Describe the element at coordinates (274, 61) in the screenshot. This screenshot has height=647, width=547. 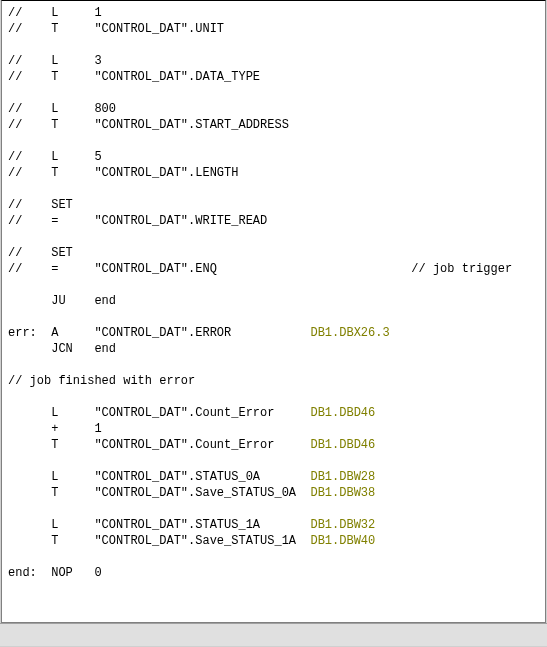
I see `code-line: // L 3` at that location.